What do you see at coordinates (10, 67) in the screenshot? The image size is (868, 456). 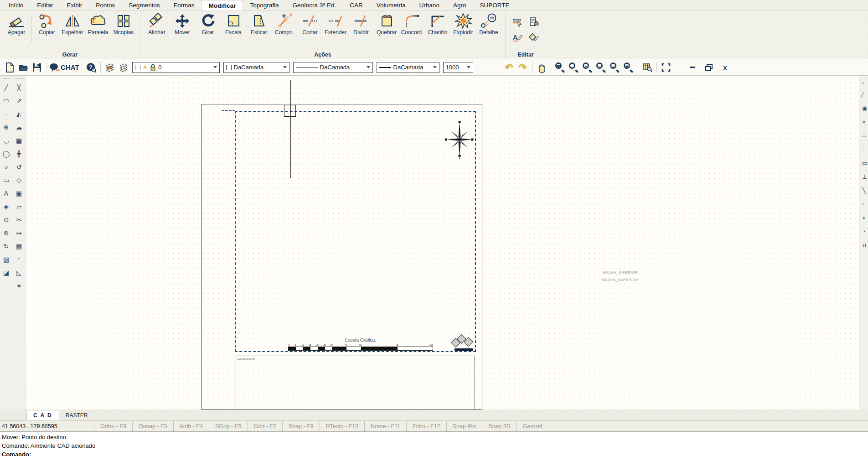 I see `new-file-button` at bounding box center [10, 67].